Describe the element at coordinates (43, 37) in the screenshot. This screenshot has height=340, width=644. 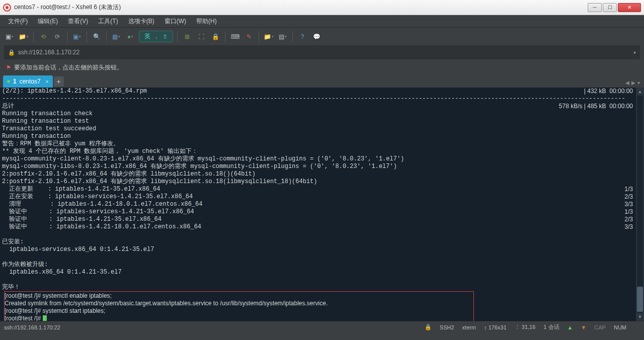
I see `reconnect-button: ⟲` at that location.